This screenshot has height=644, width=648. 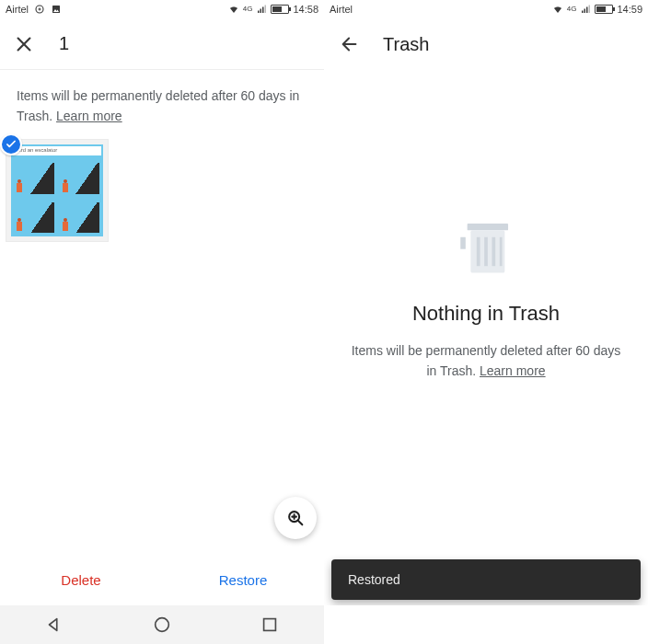 I want to click on status-bar: Airtel 4G 14:58, so click(x=162, y=9).